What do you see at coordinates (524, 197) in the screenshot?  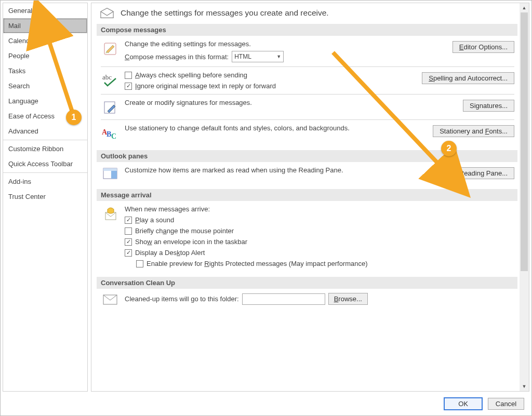 I see `vertical-scrollbar: ▲ ▼` at bounding box center [524, 197].